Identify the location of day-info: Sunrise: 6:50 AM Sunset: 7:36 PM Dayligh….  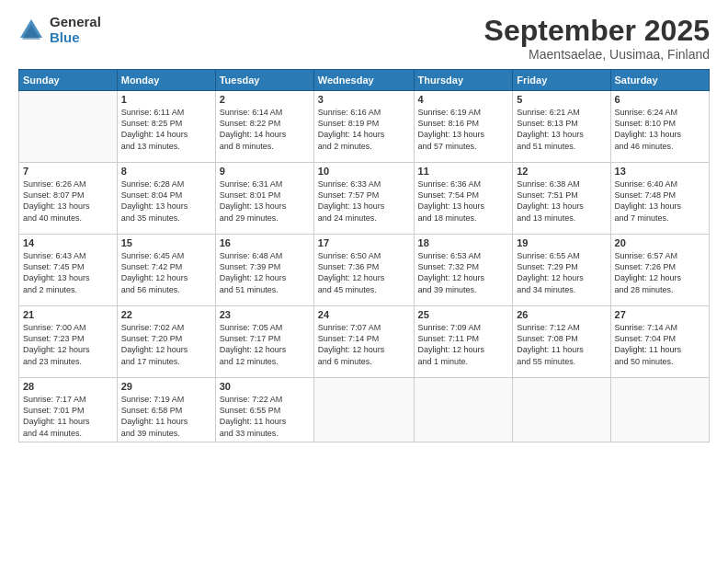
(364, 272).